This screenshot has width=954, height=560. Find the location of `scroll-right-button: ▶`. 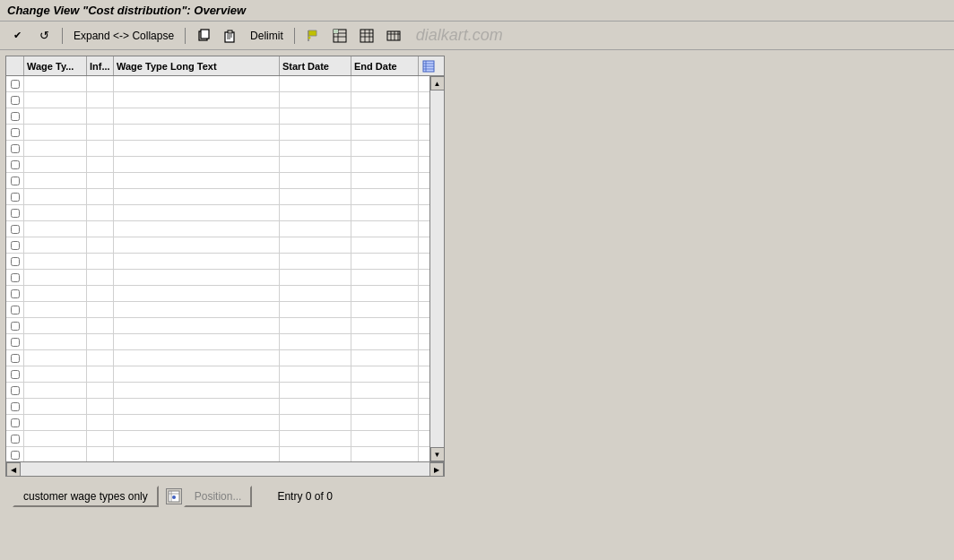

scroll-right-button: ▶ is located at coordinates (437, 470).